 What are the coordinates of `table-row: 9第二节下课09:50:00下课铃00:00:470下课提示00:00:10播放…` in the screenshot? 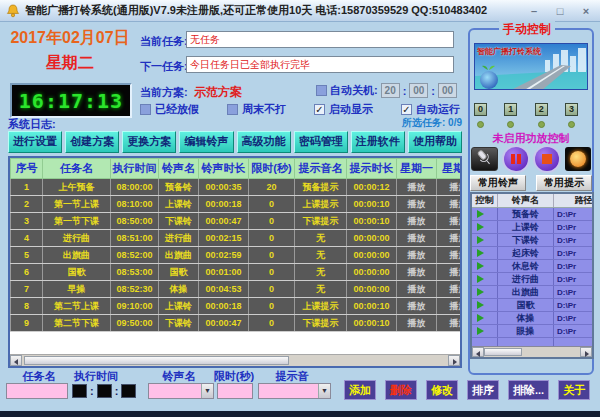 It's located at (237, 324).